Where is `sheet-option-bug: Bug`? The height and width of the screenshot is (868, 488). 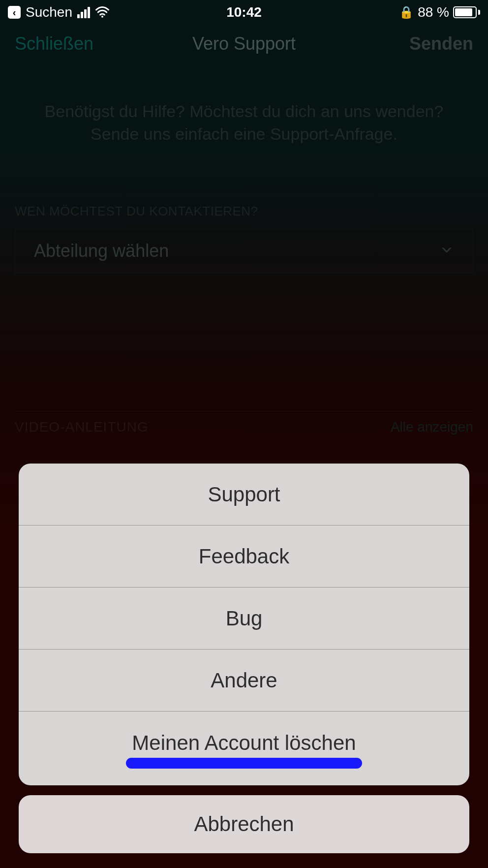
sheet-option-bug: Bug is located at coordinates (244, 619).